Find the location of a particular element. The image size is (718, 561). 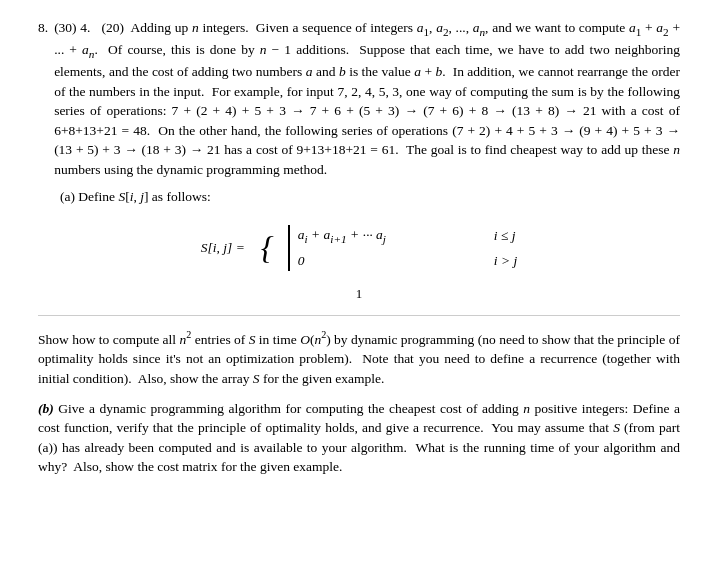

page-number: 1 is located at coordinates (359, 294).